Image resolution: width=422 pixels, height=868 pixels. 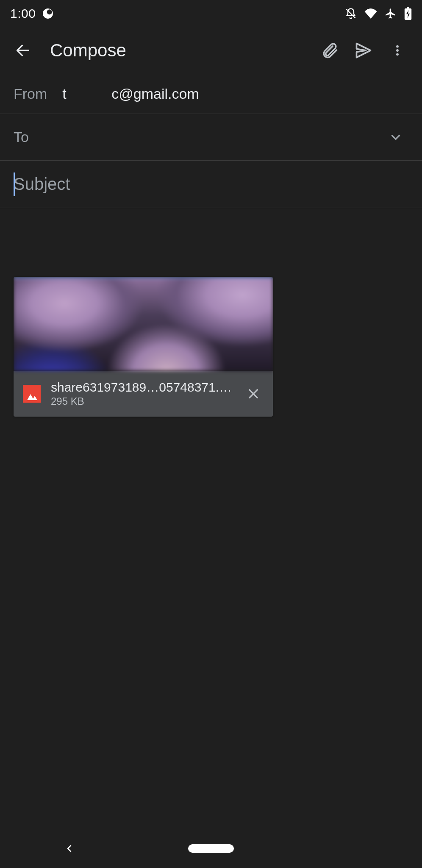 I want to click on wifi-icon, so click(x=371, y=14).